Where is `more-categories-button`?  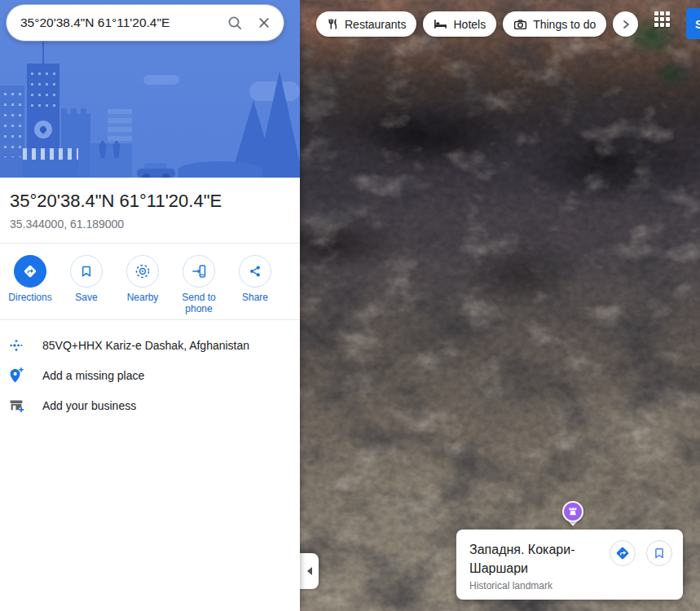 more-categories-button is located at coordinates (626, 24).